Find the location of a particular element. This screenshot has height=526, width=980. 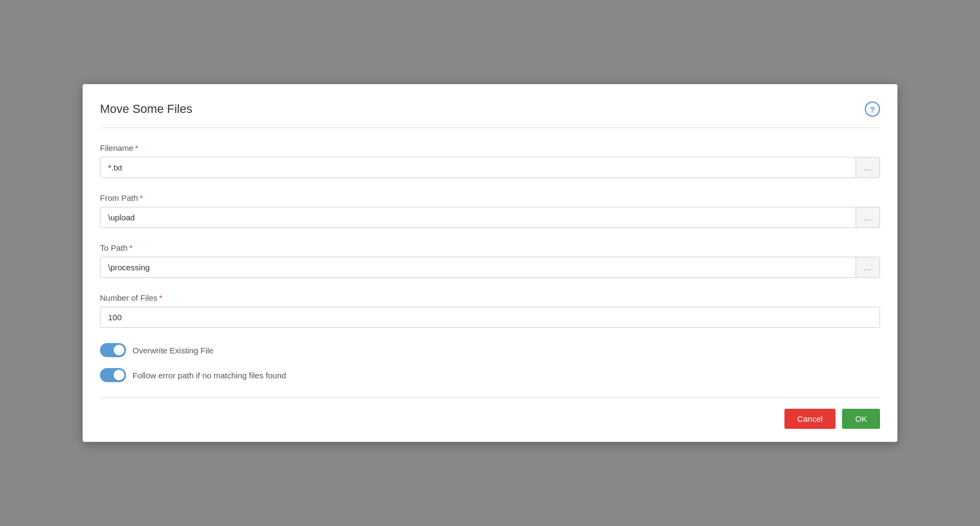

filename-input is located at coordinates (478, 167).